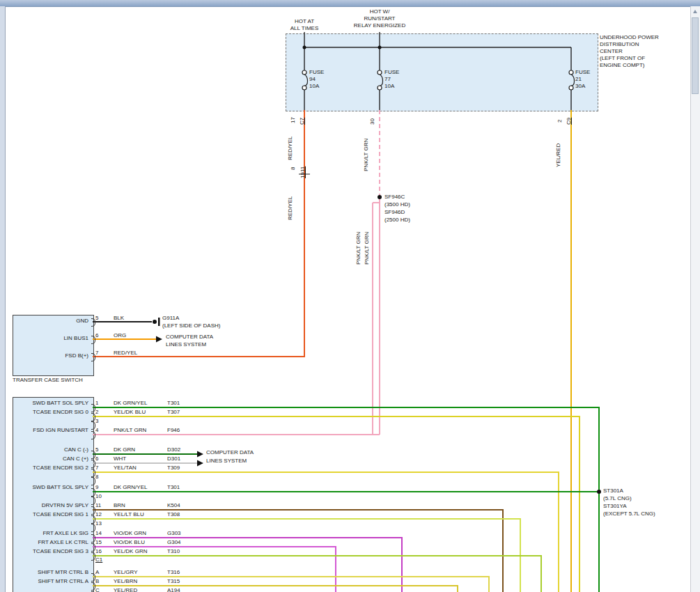 The width and height of the screenshot is (700, 592). Describe the element at coordinates (173, 412) in the screenshot. I see `module-circuit-number: T307` at that location.